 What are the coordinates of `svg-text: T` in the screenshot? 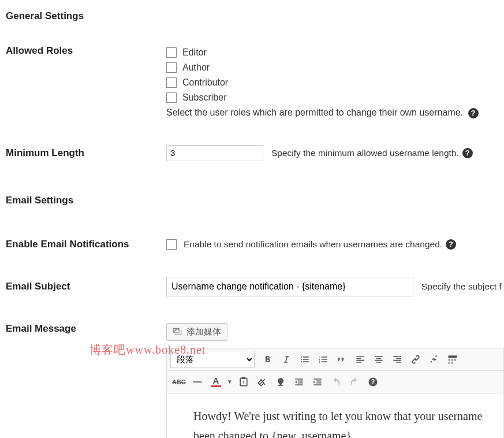 It's located at (244, 383).